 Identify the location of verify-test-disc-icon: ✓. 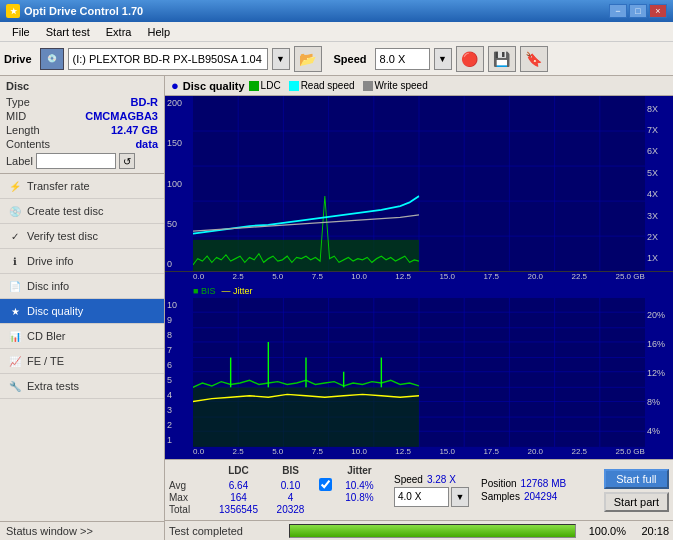
(15, 236).